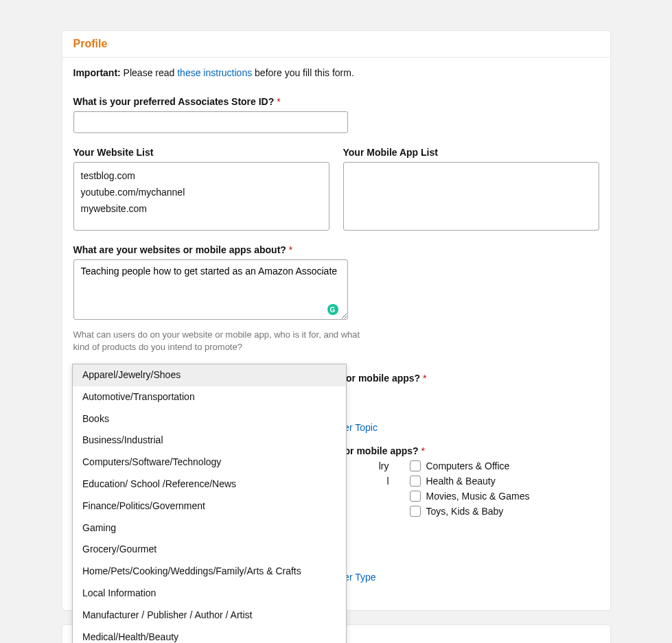 This screenshot has height=643, width=672. Describe the element at coordinates (384, 466) in the screenshot. I see `checkbox-row: lry` at that location.